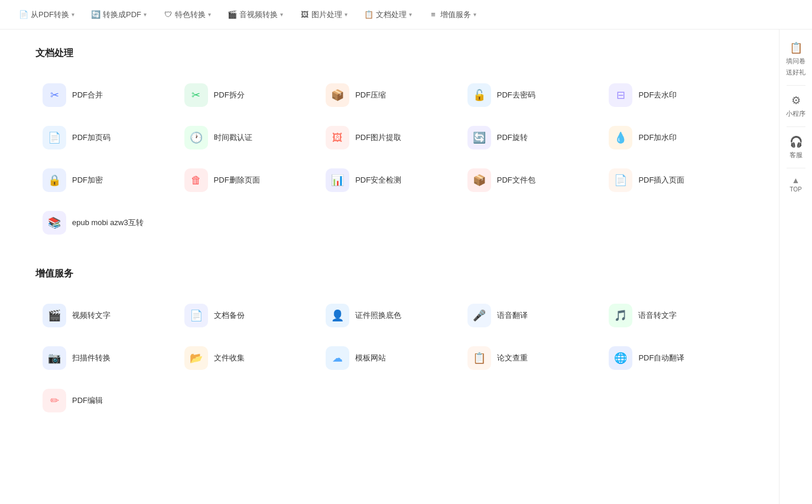 The image size is (812, 504). Describe the element at coordinates (54, 316) in the screenshot. I see `tool-icon-video-to-text: 🎬` at that location.